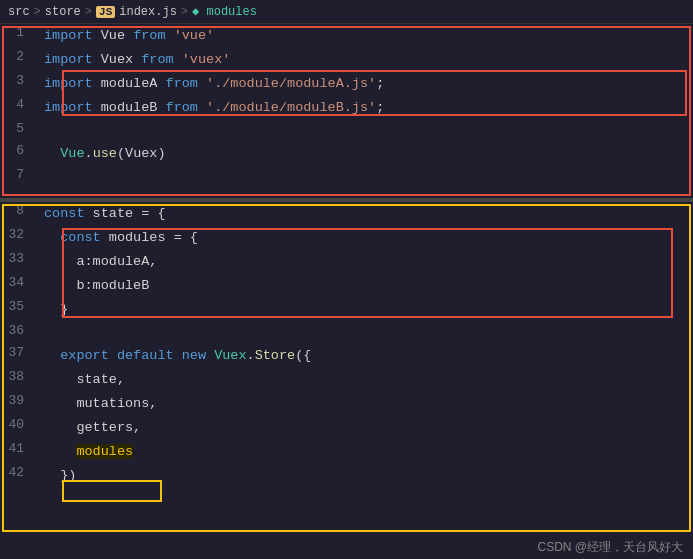 The height and width of the screenshot is (559, 693). I want to click on code-line-6: 6 Vue.use(Vuex), so click(346, 154).